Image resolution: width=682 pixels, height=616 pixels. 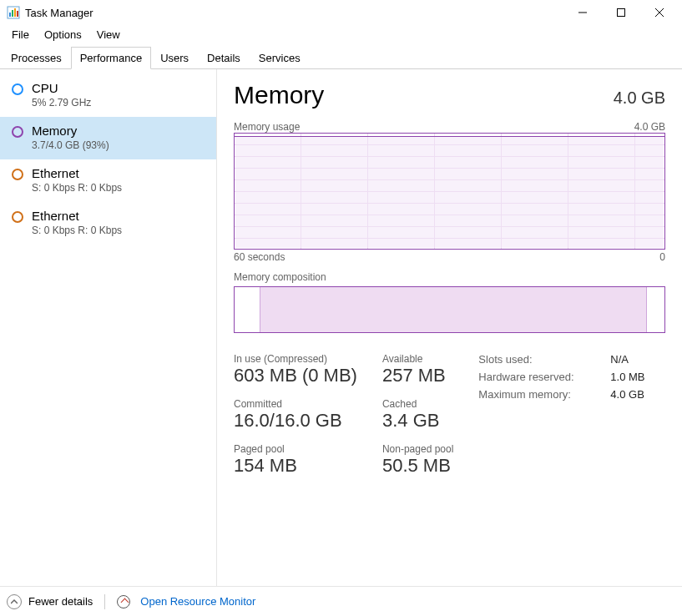 What do you see at coordinates (344, 421) in the screenshot?
I see `stats-left: In use (Compressed) 603 MB (0 MB) Availa…` at bounding box center [344, 421].